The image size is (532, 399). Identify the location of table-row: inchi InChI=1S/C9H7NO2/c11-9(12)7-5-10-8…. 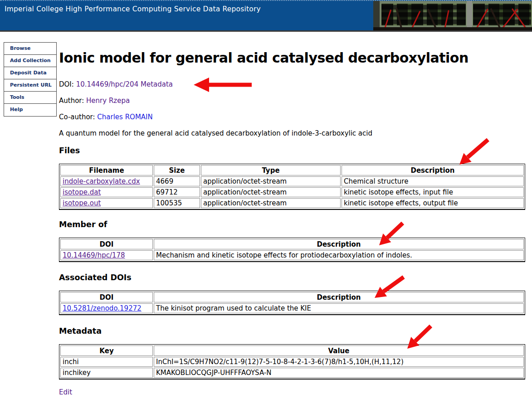
(292, 362).